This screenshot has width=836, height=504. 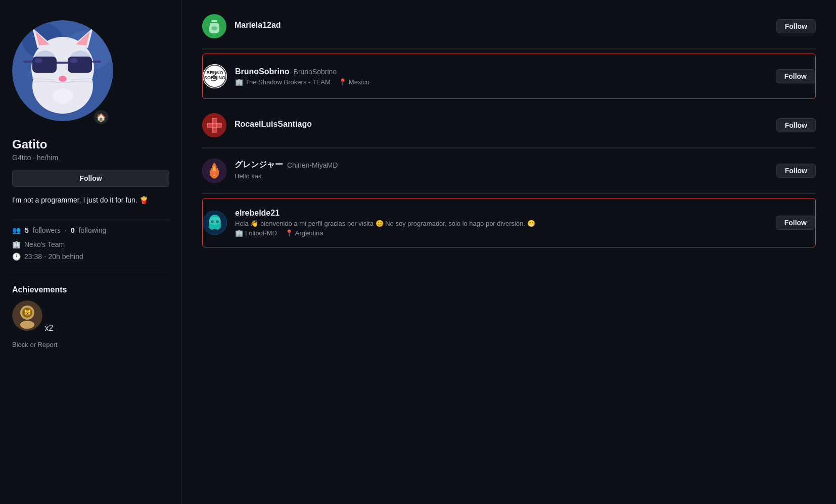 I want to click on profile-name: Gatito, so click(x=91, y=144).